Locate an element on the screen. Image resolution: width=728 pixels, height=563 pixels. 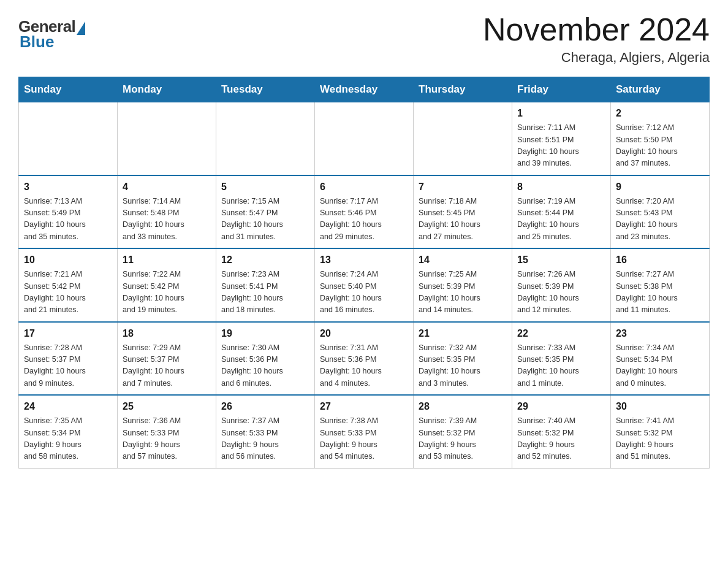
day-number: 3 is located at coordinates (68, 187).